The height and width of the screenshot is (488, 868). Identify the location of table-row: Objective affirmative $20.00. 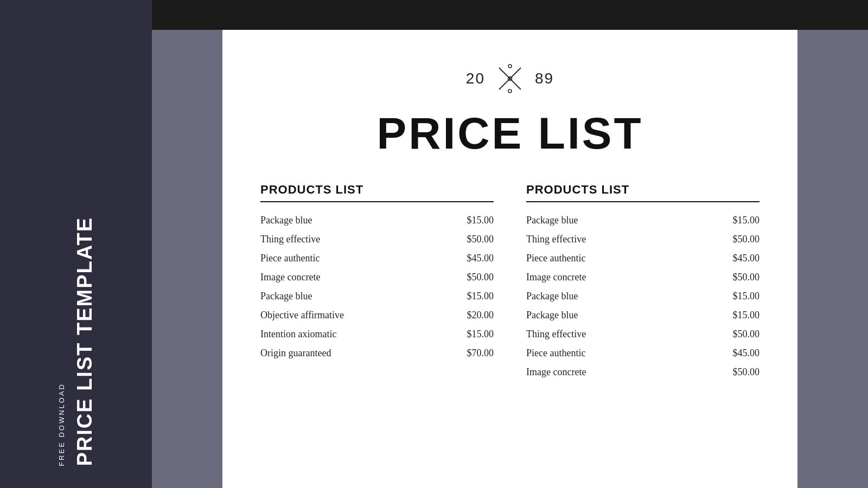
(377, 316).